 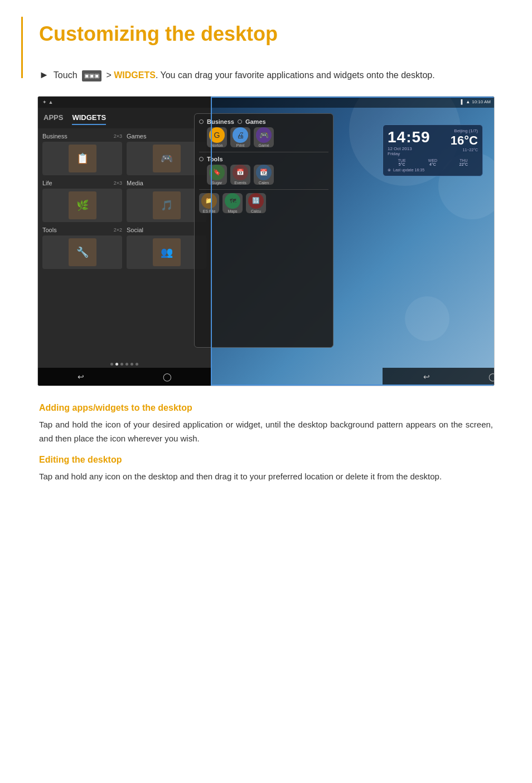 What do you see at coordinates (167, 158) in the screenshot?
I see `games-widget-inner: 🎮` at bounding box center [167, 158].